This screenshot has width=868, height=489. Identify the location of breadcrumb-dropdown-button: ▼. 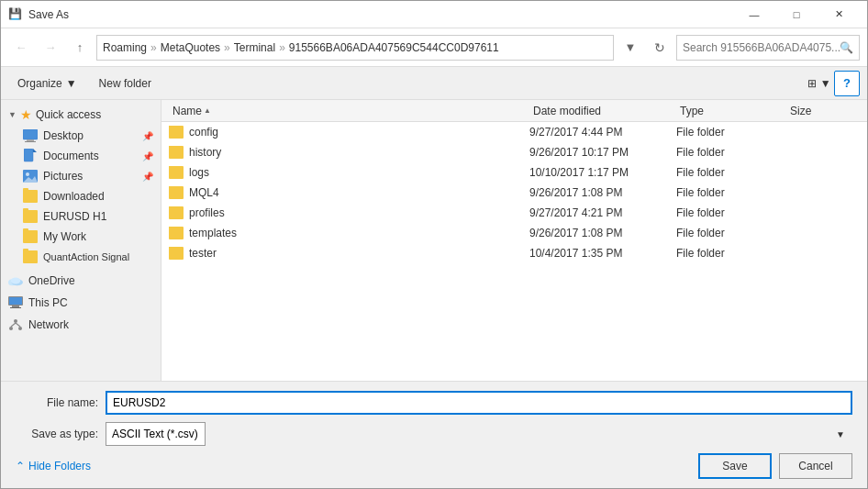
(630, 48).